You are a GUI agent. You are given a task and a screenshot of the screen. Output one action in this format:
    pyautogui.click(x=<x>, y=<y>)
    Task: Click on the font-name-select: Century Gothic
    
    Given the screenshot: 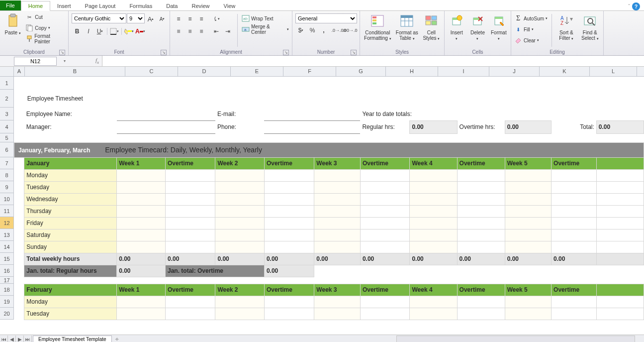 What is the action you would take?
    pyautogui.click(x=99, y=18)
    